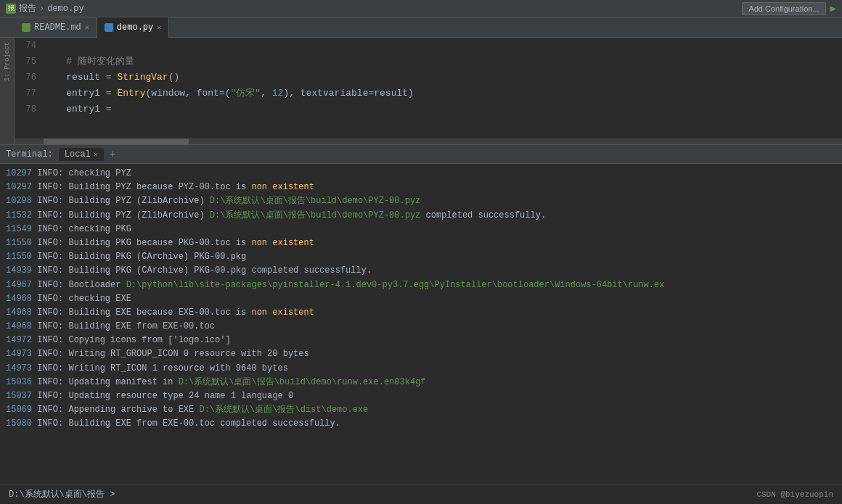 This screenshot has width=842, height=504. Describe the element at coordinates (78, 154) in the screenshot. I see `terminal-tab-local-label: Local` at that location.